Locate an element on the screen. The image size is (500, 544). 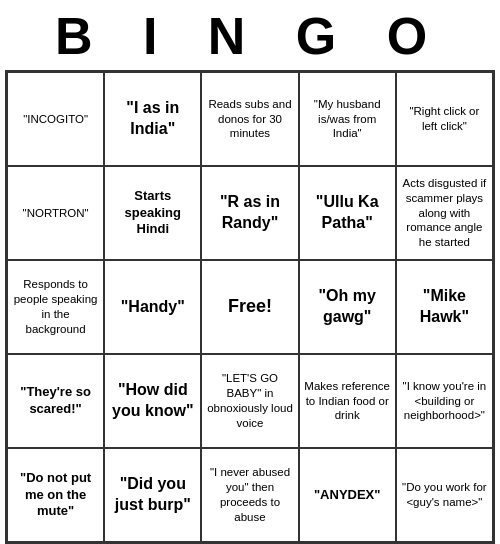
bingo-cell-r2c1: "Handy" is located at coordinates (152, 307).